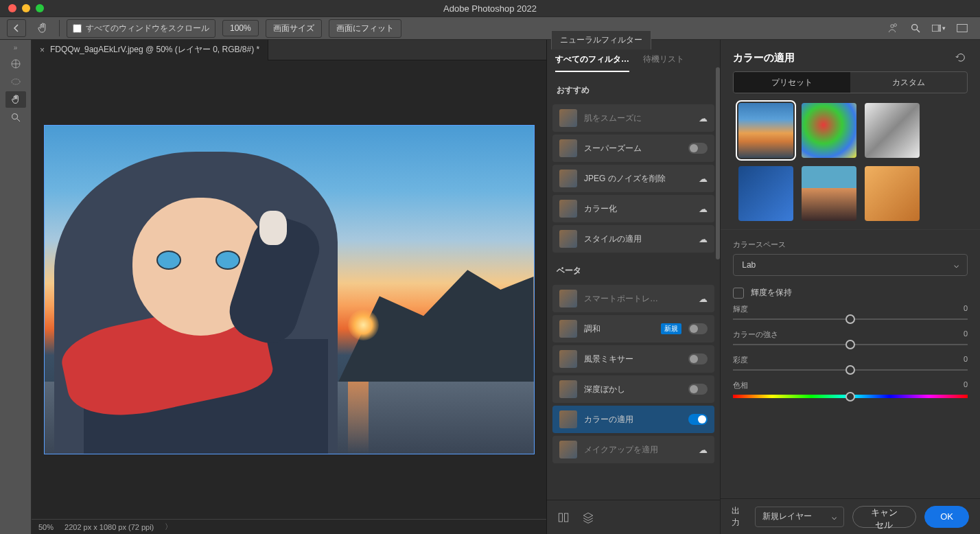 The image size is (980, 534). I want to click on filter-harmonize: 調和 新規, so click(633, 329).